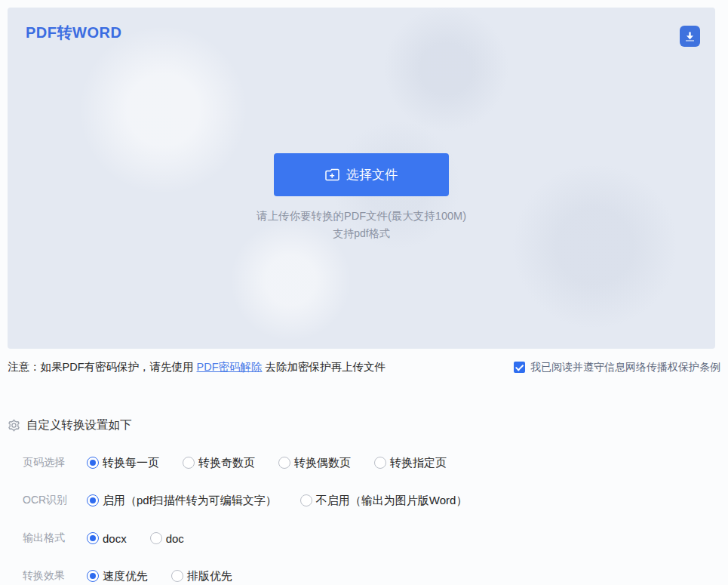 The height and width of the screenshot is (585, 728). I want to click on radio-option: 转换奇数页, so click(219, 463).